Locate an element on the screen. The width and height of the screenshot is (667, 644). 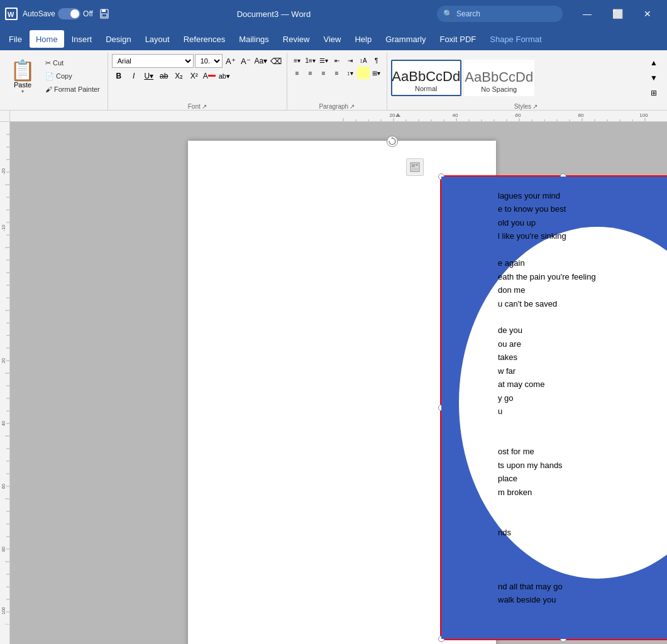
svg-text: -10 is located at coordinates (4, 228).